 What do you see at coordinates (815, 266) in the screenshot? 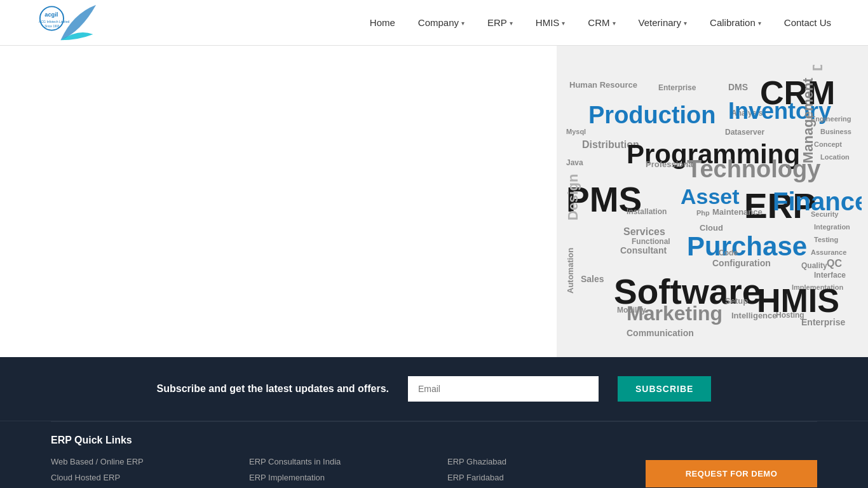
I see `word-cloud-word: Quality` at bounding box center [815, 266].